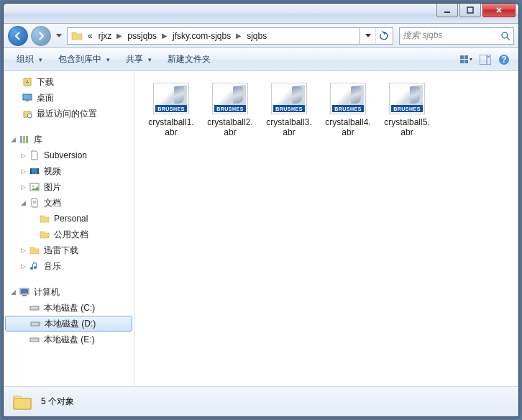  I want to click on preview-pane-button, so click(485, 60).